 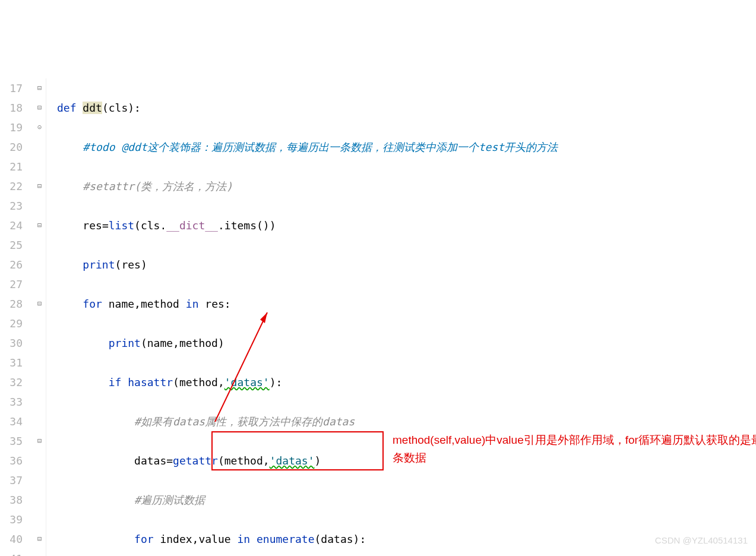 What do you see at coordinates (406, 383) in the screenshot?
I see `code-line: if hasattr(method,'datas'):` at bounding box center [406, 383].